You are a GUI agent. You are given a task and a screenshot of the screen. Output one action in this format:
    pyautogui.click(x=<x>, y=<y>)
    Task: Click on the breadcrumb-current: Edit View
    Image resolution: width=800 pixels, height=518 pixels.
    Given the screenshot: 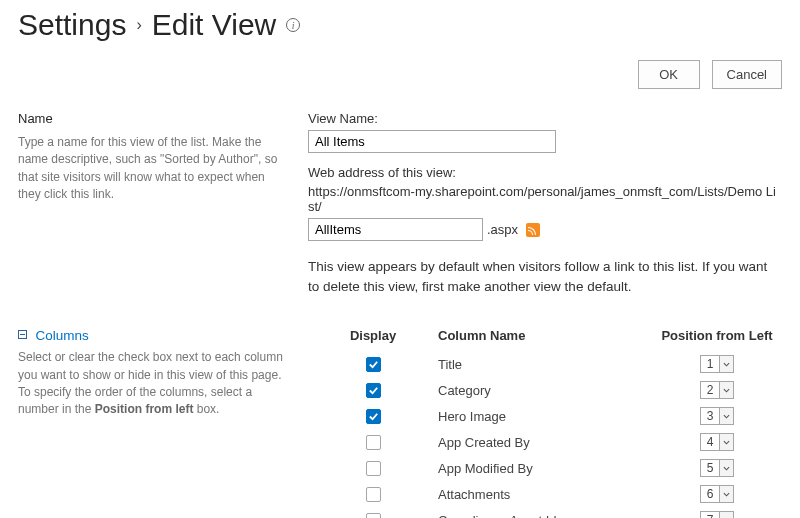 What is the action you would take?
    pyautogui.click(x=214, y=25)
    